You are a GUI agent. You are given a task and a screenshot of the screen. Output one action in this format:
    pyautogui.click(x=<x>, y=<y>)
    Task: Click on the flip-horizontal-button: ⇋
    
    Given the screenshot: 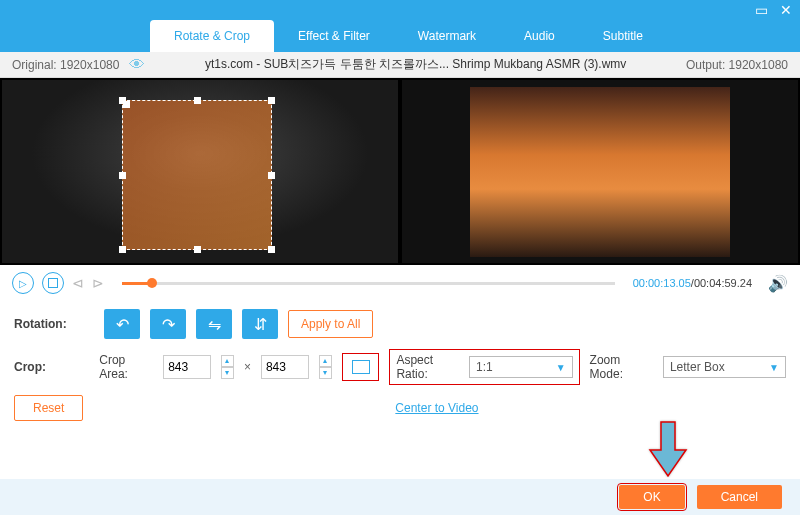 What is the action you would take?
    pyautogui.click(x=214, y=324)
    